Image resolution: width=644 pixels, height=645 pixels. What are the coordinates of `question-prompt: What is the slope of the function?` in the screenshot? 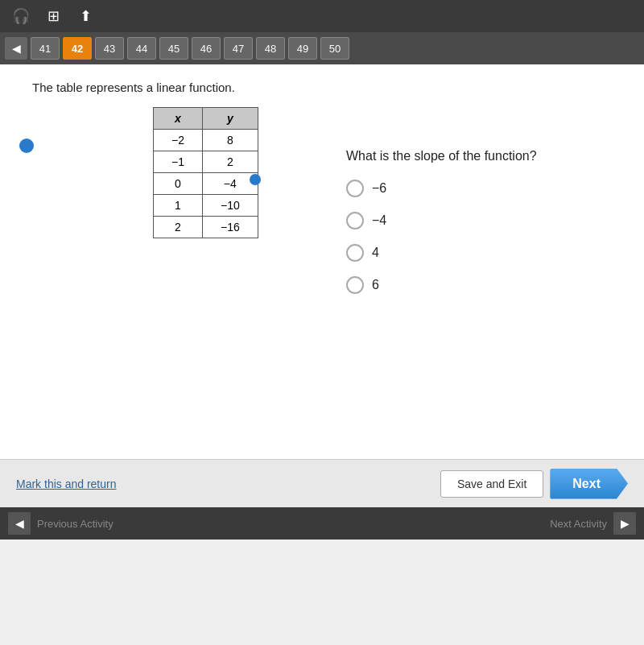 It's located at (441, 156).